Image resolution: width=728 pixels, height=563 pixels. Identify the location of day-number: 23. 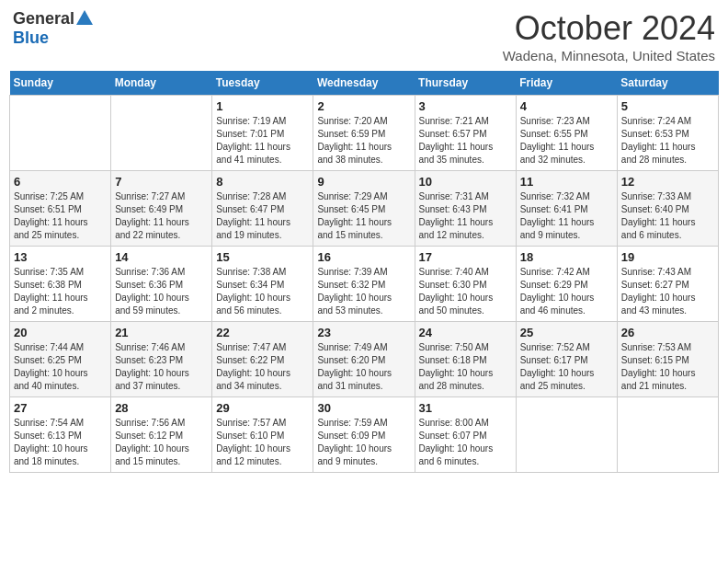
(364, 333).